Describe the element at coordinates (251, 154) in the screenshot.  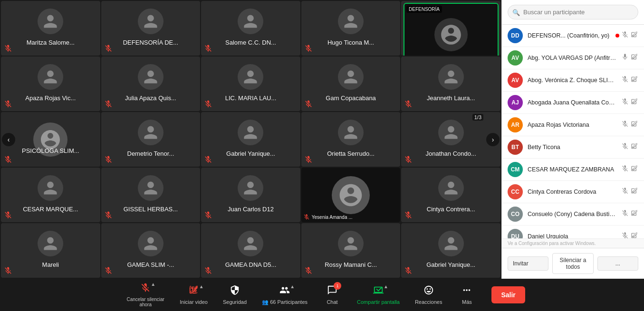
I see `cell-13-name: Gabriel Yanique...` at that location.